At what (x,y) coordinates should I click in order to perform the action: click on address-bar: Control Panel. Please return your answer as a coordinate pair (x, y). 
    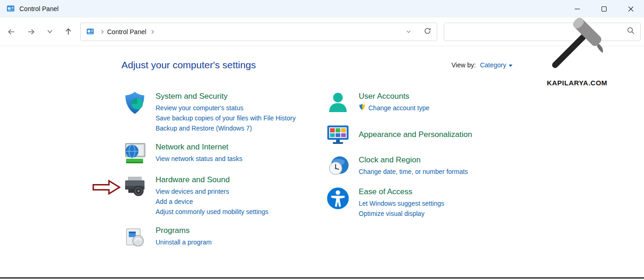
    Looking at the image, I should click on (259, 32).